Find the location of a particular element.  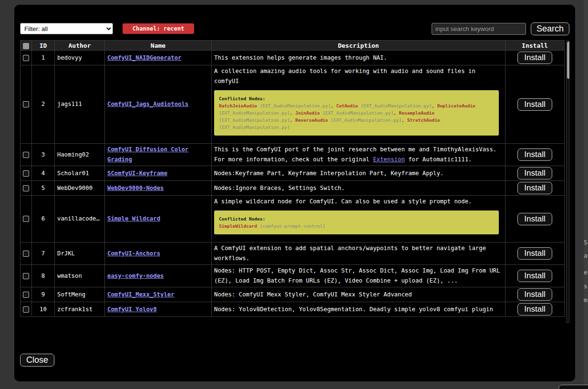

conflicted-nodes-box: Conflicted Nodes:SimpleWildcard [comfyui… is located at coordinates (357, 222).